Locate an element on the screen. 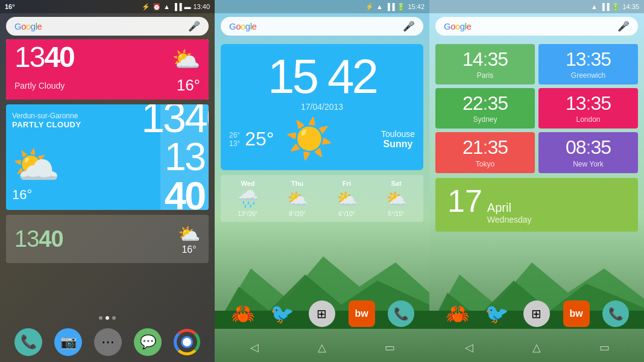  widget-small-1: 1340 ⛅ 16° is located at coordinates (107, 239).